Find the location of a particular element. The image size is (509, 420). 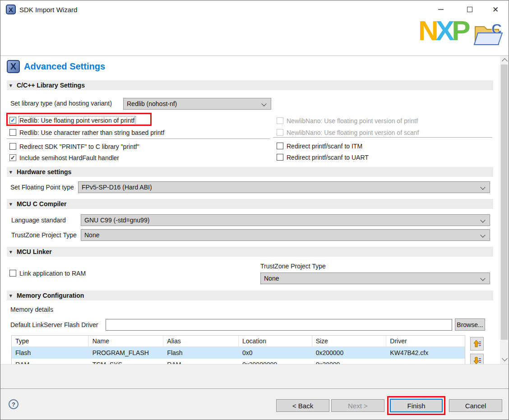

section-memory-configuration: Memory Configuration is located at coordinates (250, 295).